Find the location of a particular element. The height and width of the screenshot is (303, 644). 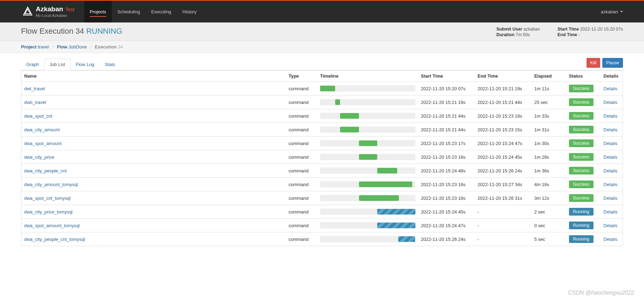

job-name-link: dwa_spot_amount is located at coordinates (43, 143).